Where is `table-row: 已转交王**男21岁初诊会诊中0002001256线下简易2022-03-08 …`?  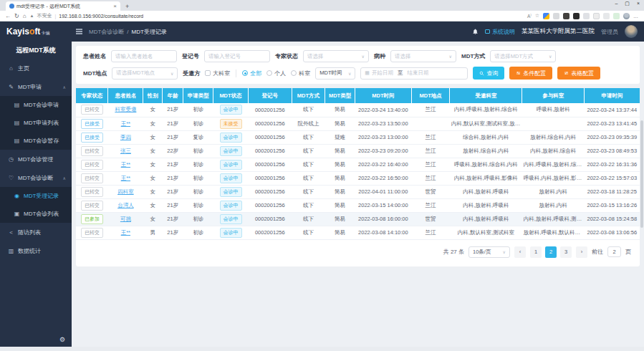
table-row: 已转交王**男21岁初诊会诊中0002001256线下简易2022-03-08 … is located at coordinates (358, 232).